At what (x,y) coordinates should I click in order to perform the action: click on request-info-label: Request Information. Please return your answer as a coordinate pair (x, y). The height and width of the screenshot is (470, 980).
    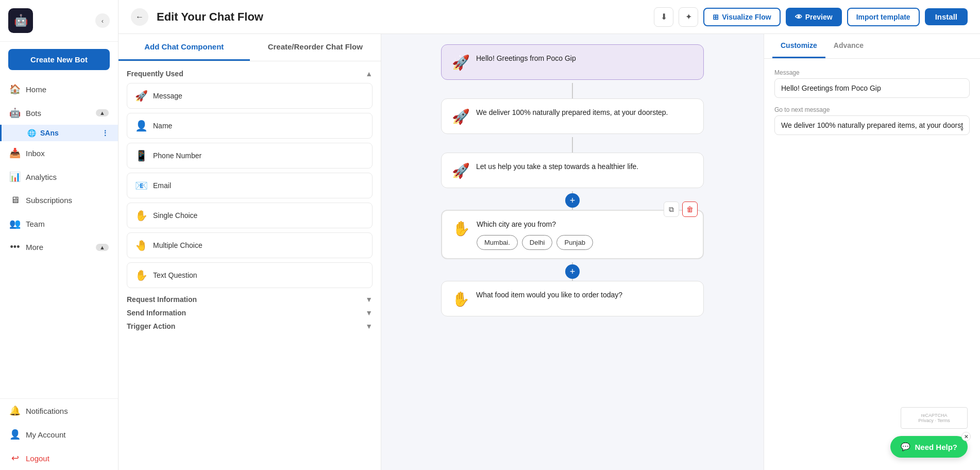
    Looking at the image, I should click on (162, 299).